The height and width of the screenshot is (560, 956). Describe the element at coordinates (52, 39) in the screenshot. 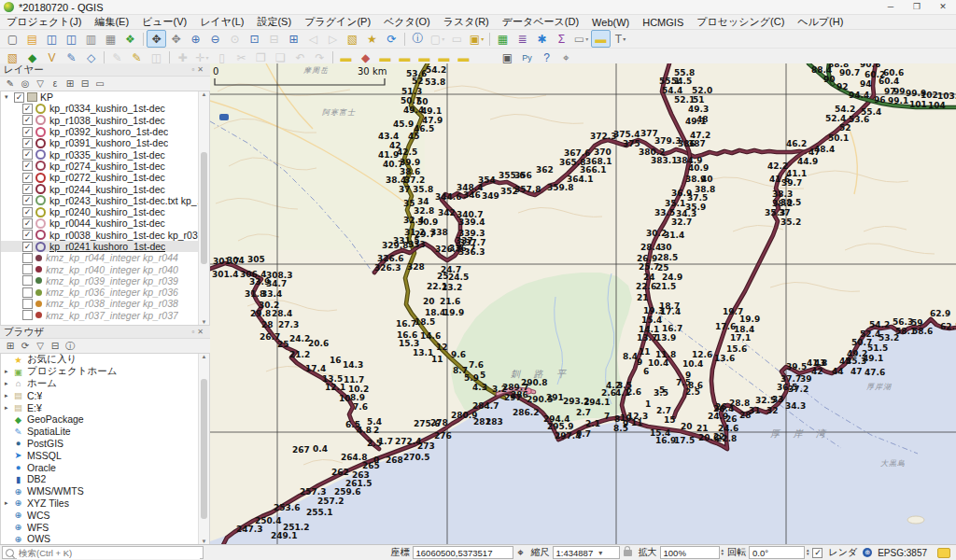

I see `save-project-icon: ◫` at that location.